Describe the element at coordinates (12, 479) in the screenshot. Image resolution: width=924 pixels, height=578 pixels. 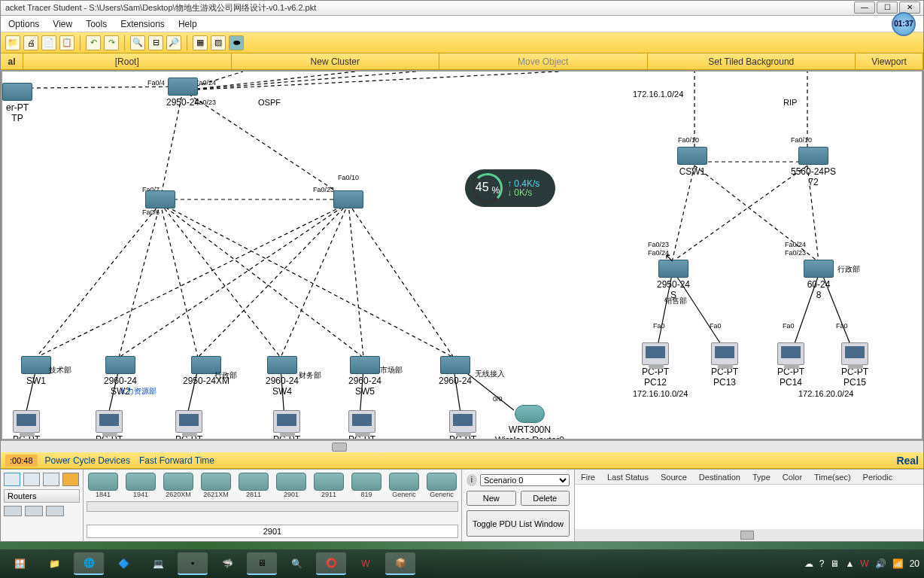
I see `cat-routers-icon` at that location.